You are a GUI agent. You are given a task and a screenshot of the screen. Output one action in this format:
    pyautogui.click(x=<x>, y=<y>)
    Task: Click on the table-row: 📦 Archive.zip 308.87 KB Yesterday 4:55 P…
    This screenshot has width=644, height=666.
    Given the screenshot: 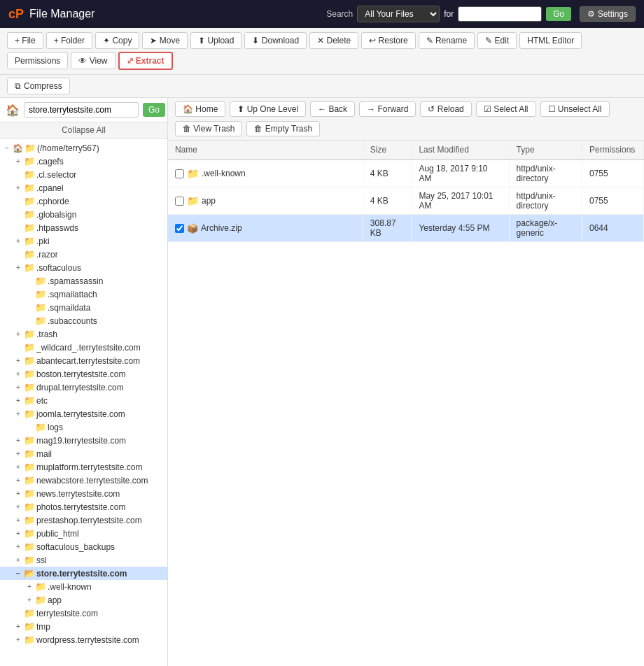 What is the action you would take?
    pyautogui.click(x=406, y=228)
    